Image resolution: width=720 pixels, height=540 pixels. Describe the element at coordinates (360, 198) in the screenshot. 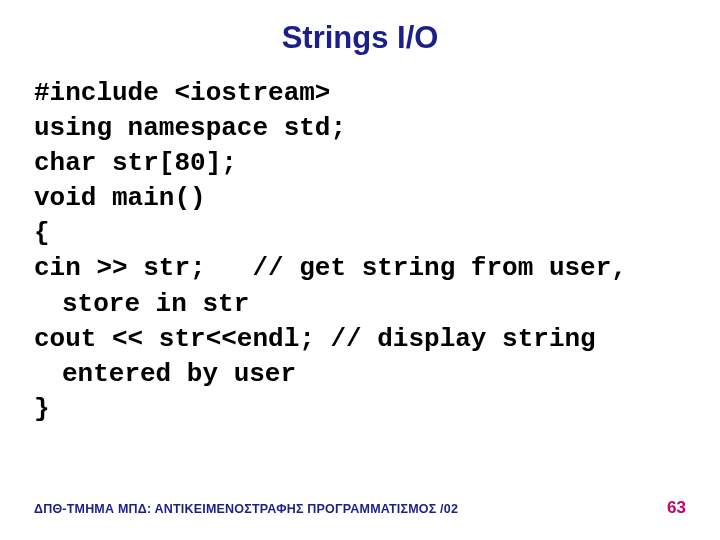

I see `code-line: void main()` at that location.